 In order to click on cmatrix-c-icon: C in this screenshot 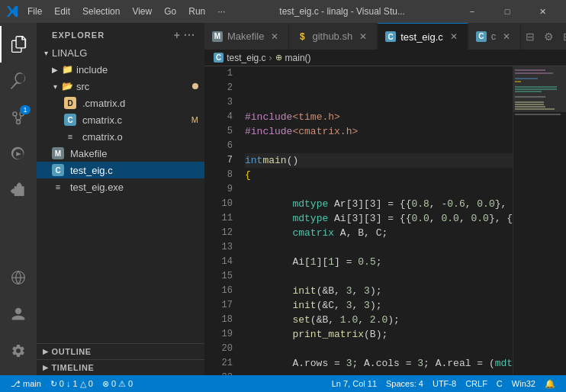, I will do `click(70, 120)`.